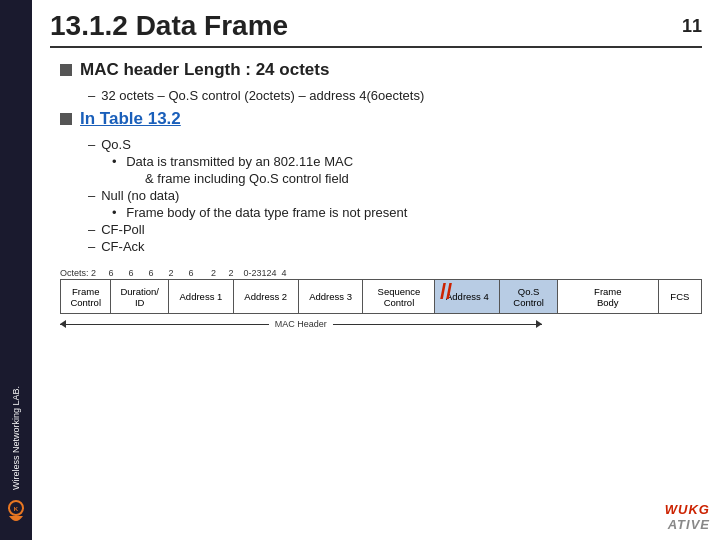 Image resolution: width=720 pixels, height=540 pixels. I want to click on bullet-2-sub2-detail: • Frame body of the data type frame is n…, so click(407, 212).